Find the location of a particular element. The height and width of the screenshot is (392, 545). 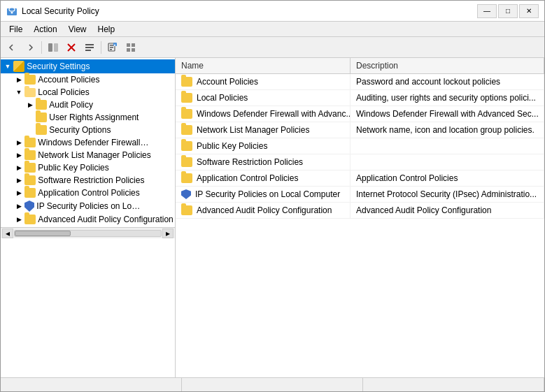

list-row-advanced-audit: Advanced Audit Policy Configuration Adva… is located at coordinates (360, 211).